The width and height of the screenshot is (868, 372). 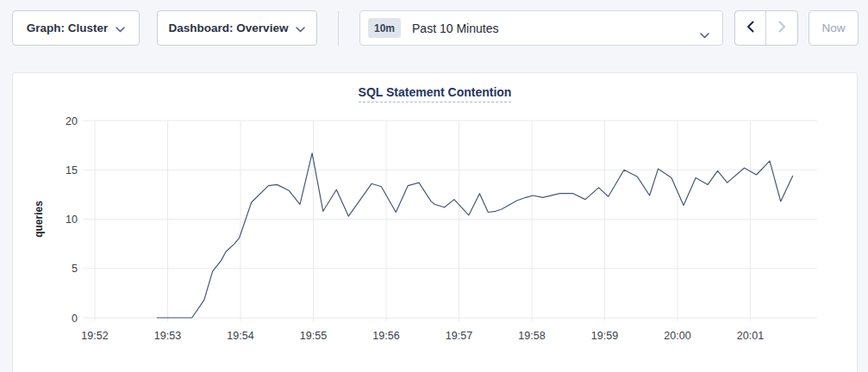 I want to click on chart-title-row: SQL Statement Contention, so click(x=434, y=89).